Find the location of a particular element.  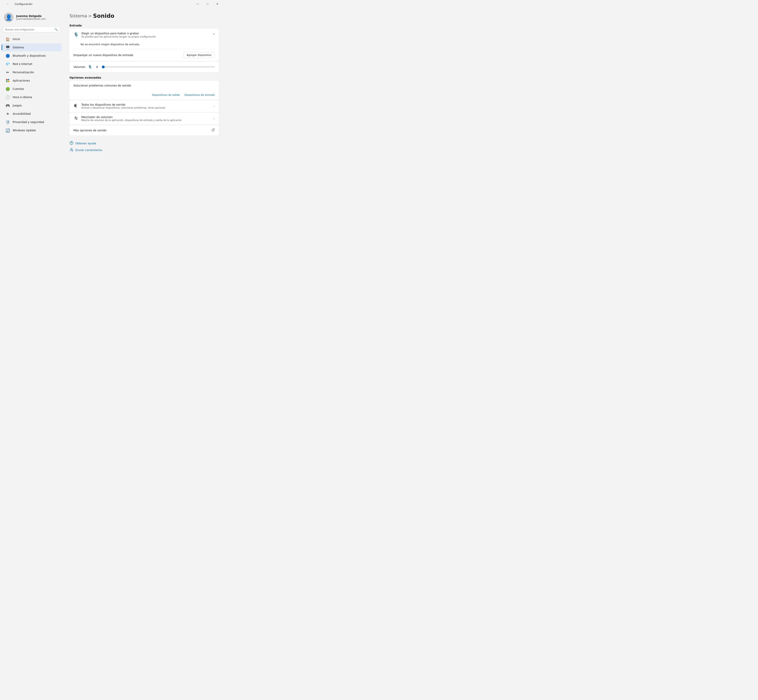

device-picker-info: Elegir un dispositivo para hablar o grab… is located at coordinates (119, 35).